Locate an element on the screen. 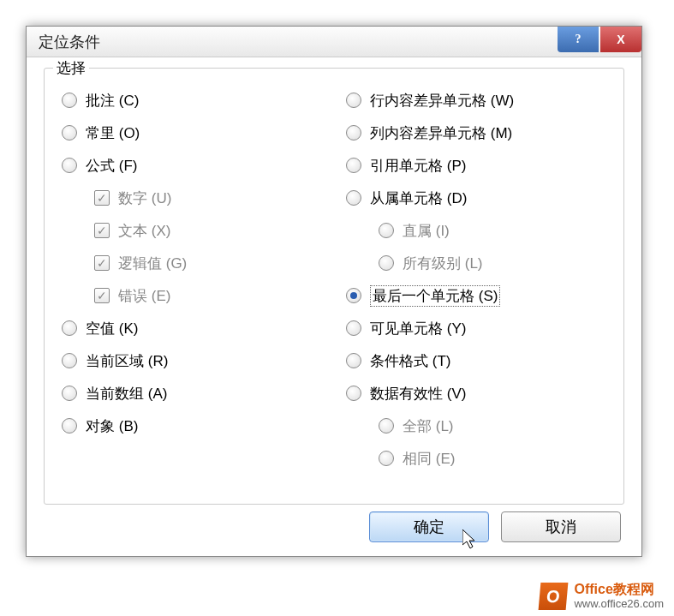 The height and width of the screenshot is (616, 674). label-last-cell: 最后一个单元格 (S) is located at coordinates (435, 296).